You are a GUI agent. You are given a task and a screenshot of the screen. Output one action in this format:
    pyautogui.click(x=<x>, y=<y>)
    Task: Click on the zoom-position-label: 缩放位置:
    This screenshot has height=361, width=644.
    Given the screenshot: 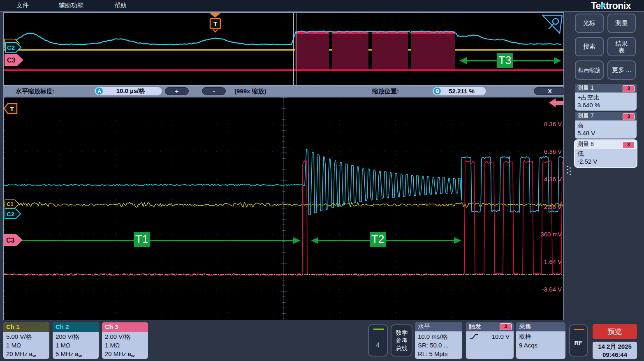 What is the action you would take?
    pyautogui.click(x=386, y=91)
    